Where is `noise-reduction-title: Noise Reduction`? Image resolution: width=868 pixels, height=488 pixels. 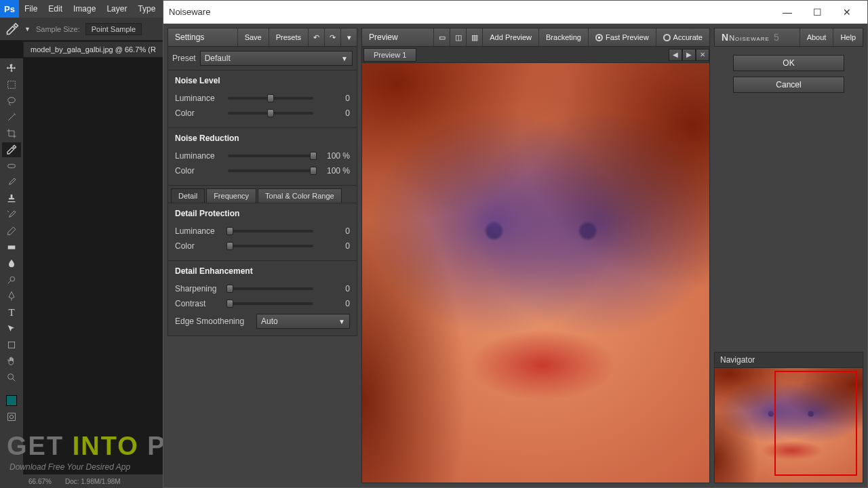
noise-reduction-title: Noise Reduction is located at coordinates (262, 138).